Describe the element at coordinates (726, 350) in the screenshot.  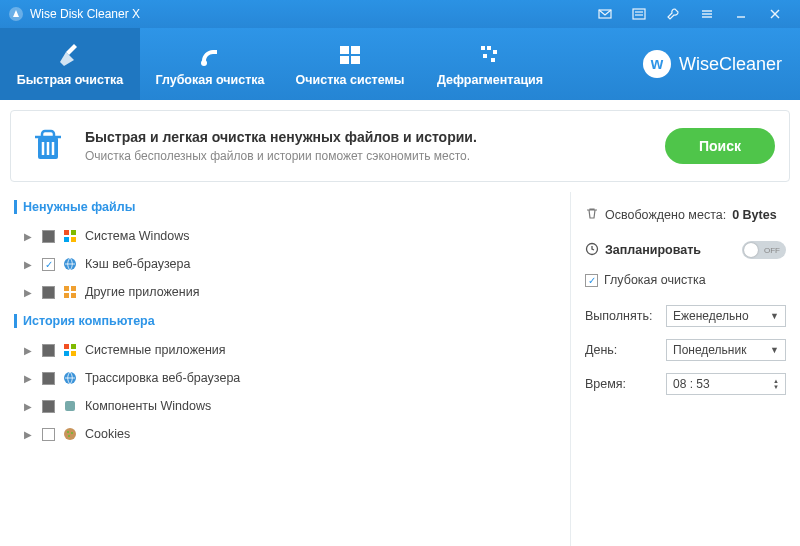
I see `day-select: Понедельник▼` at that location.